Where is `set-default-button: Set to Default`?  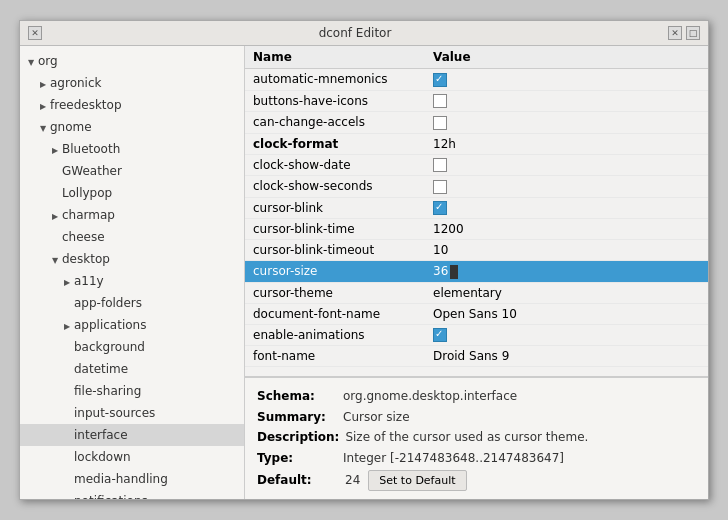 set-default-button: Set to Default is located at coordinates (417, 480).